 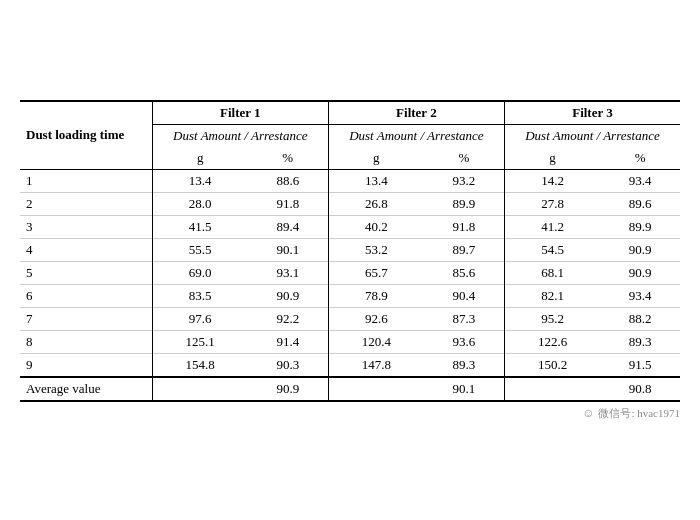 I want to click on average-cell: 90.1, so click(x=464, y=389).